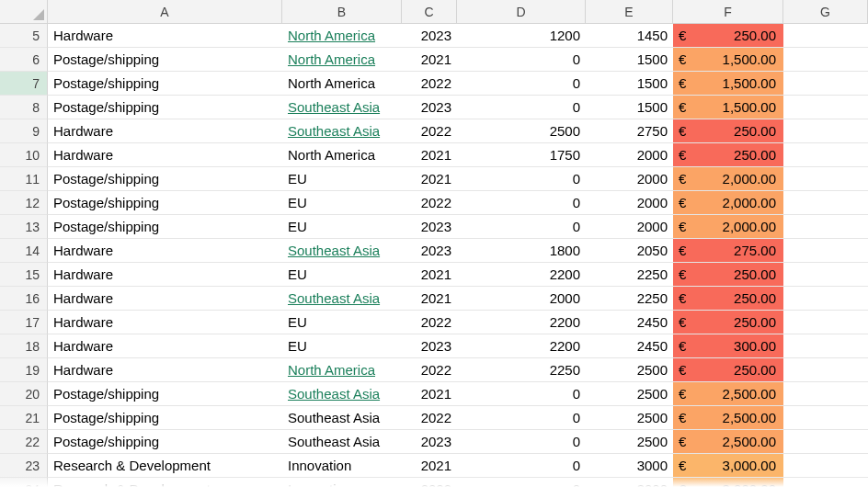 The image size is (868, 487). Describe the element at coordinates (629, 275) in the screenshot. I see `cell-value-e: 2250` at that location.